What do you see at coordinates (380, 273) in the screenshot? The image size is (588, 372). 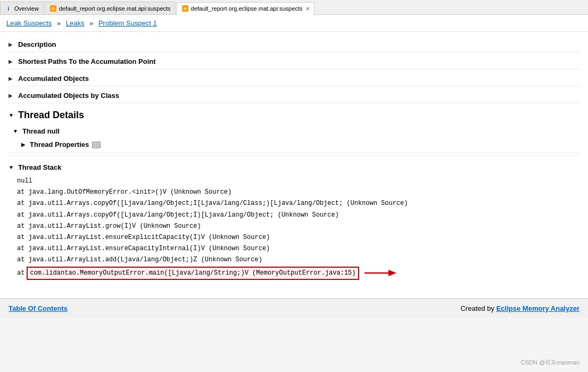 I see `arrow-container` at bounding box center [380, 273].